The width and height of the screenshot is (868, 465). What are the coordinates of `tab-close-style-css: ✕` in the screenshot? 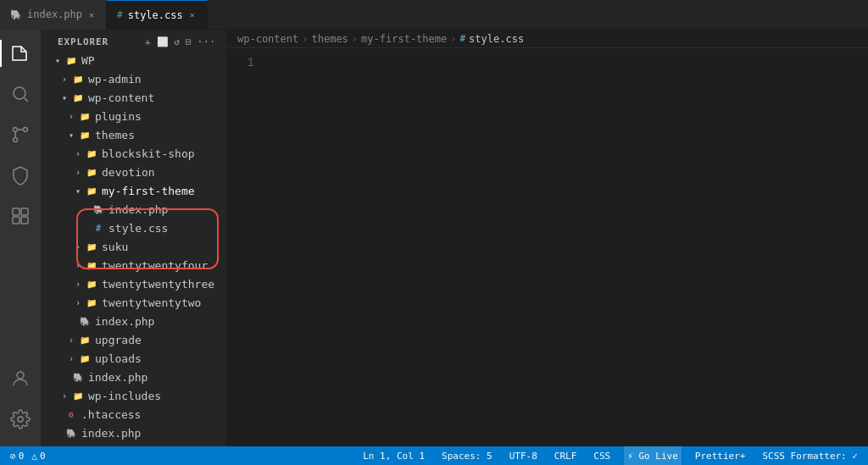 It's located at (192, 15).